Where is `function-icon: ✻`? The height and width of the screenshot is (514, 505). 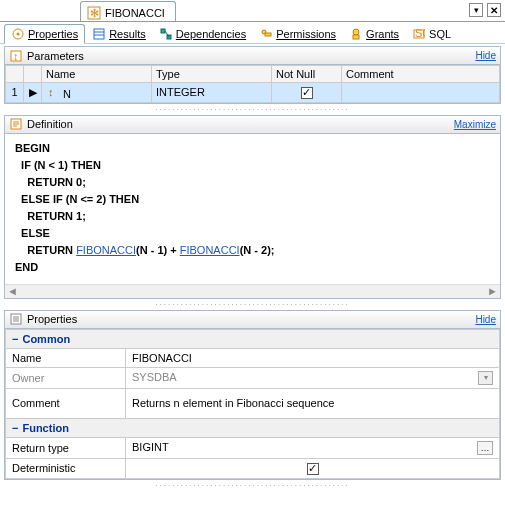 function-icon: ✻ is located at coordinates (94, 13).